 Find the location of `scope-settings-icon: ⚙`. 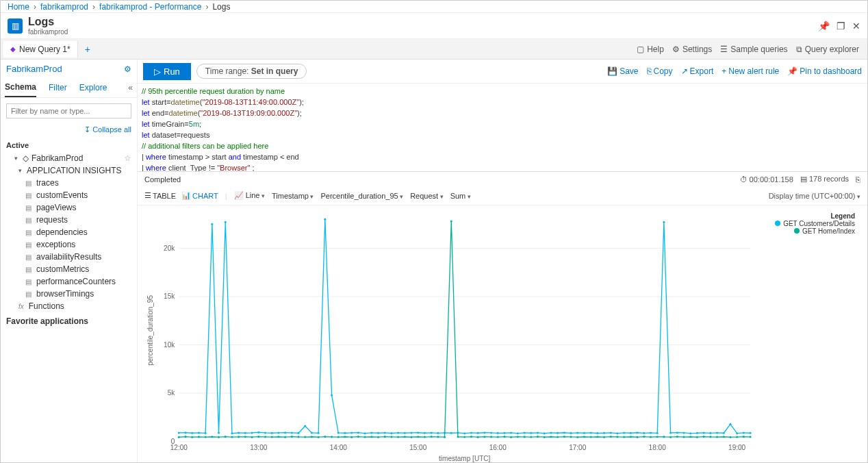

scope-settings-icon: ⚙ is located at coordinates (127, 69).